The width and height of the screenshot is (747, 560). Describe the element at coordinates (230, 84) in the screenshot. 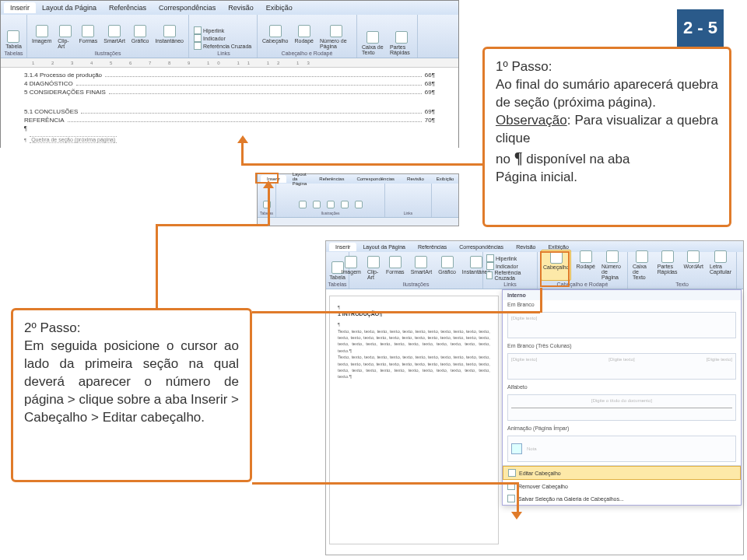

I see `toc-line: 4 DIAGNÓSTICO68¶` at that location.